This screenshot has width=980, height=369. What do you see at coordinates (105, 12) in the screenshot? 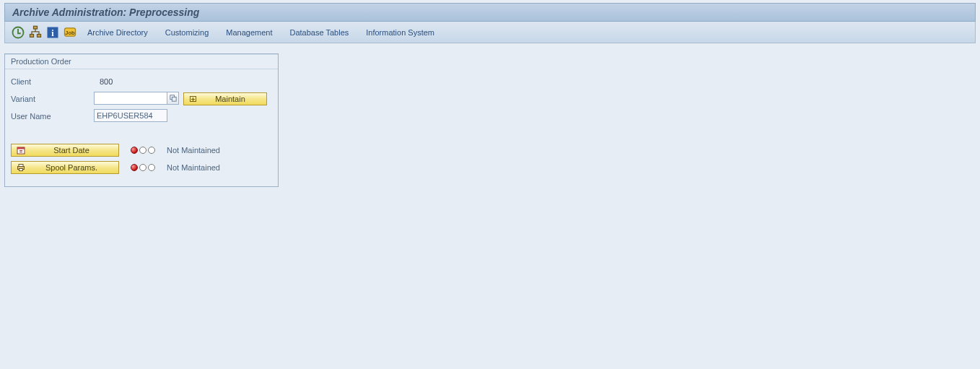
I see `page-title: Archive Administration: Preprocessing` at bounding box center [105, 12].